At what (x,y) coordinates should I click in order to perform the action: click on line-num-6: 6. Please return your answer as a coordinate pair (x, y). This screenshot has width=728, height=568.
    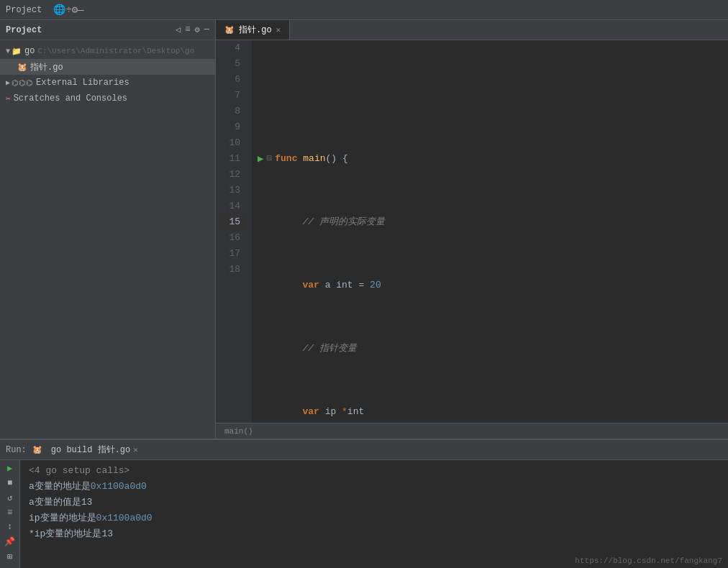
    Looking at the image, I should click on (231, 80).